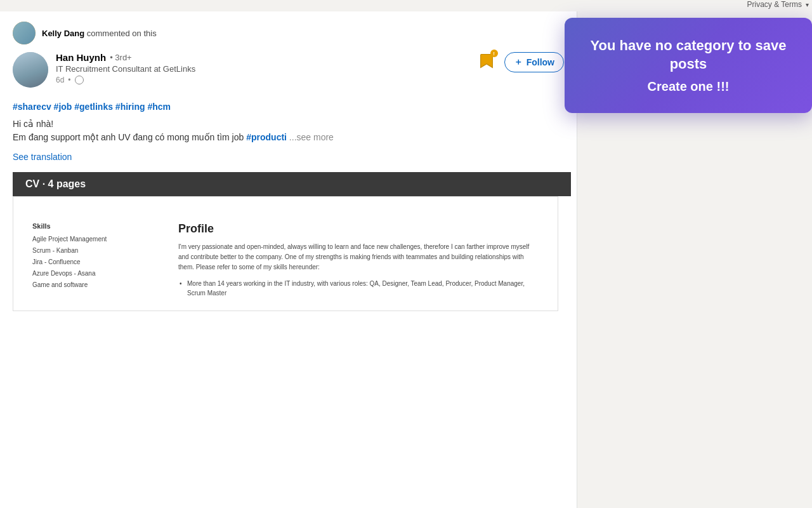 This screenshot has width=812, height=508. Describe the element at coordinates (96, 239) in the screenshot. I see `cv-skill-1: Agile Project Management` at that location.